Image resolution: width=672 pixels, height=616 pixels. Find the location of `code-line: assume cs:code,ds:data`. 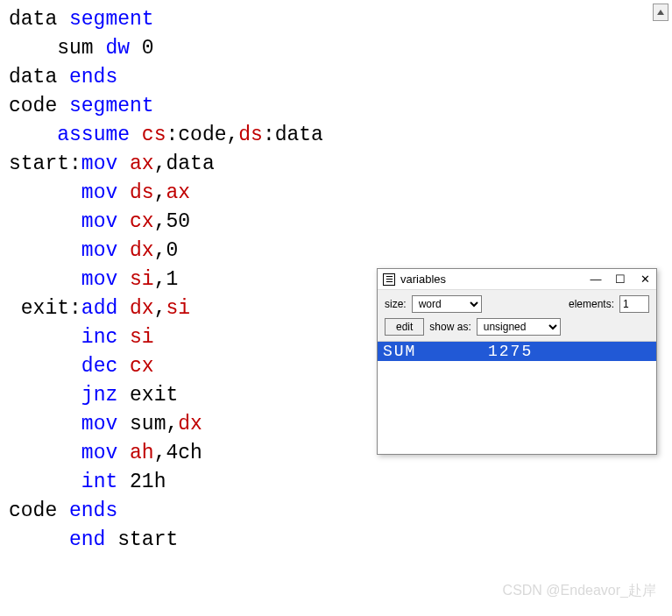

code-line: assume cs:code,ds:data is located at coordinates (336, 135).